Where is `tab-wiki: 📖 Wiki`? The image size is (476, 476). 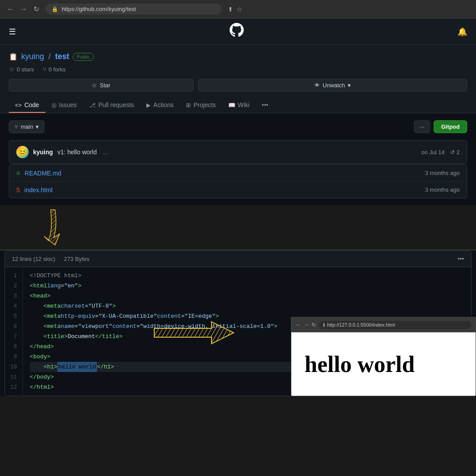 tab-wiki: 📖 Wiki is located at coordinates (239, 105).